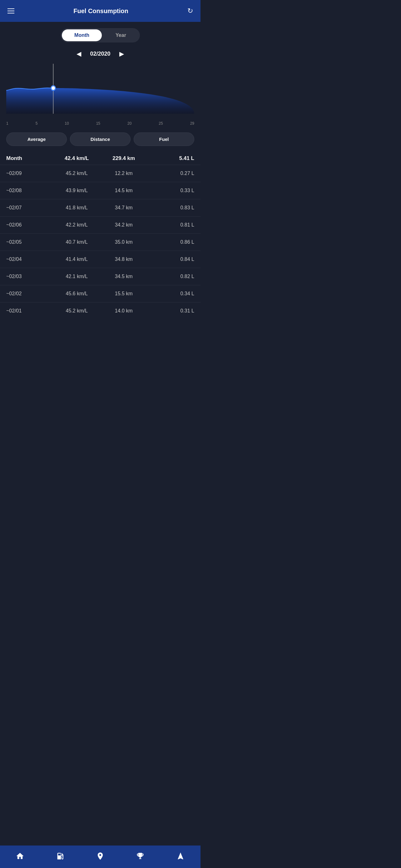 Image resolution: width=401 pixels, height=868 pixels. What do you see at coordinates (77, 242) in the screenshot?
I see `row-average: 40.7 km/L` at bounding box center [77, 242].